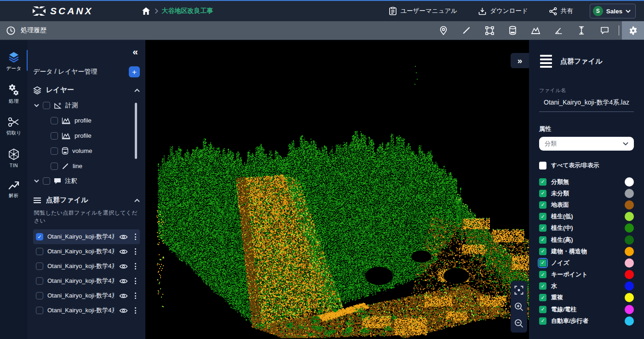 The height and width of the screenshot is (339, 644). Describe the element at coordinates (629, 275) in the screenshot. I see `class-8-color-swatch` at that location.